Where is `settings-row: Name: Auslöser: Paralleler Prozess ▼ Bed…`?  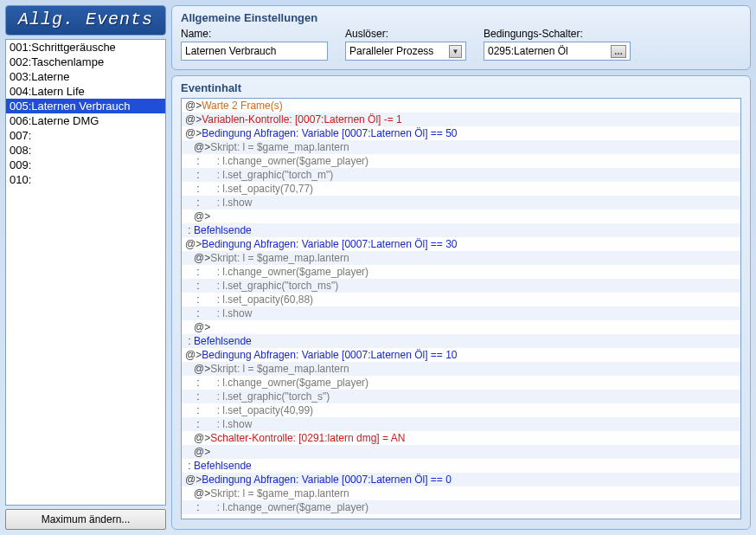 settings-row: Name: Auslöser: Paralleler Prozess ▼ Bed… is located at coordinates (461, 44).